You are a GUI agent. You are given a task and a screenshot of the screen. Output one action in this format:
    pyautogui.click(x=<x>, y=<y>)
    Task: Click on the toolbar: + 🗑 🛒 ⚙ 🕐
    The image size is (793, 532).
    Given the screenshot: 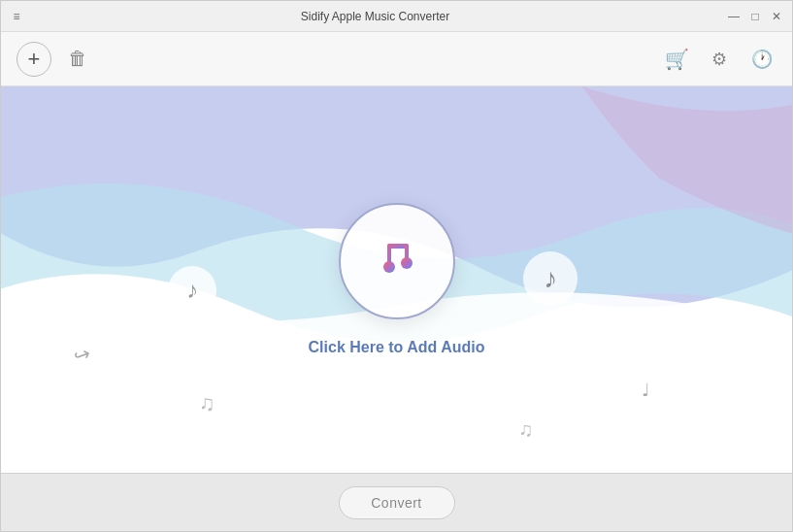 What is the action you would take?
    pyautogui.click(x=396, y=59)
    